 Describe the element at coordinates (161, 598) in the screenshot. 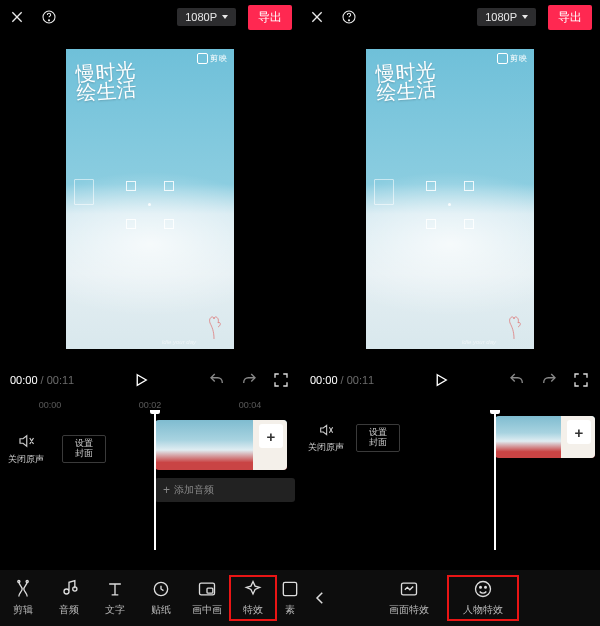

I see `tool-sticker: 贴纸` at that location.